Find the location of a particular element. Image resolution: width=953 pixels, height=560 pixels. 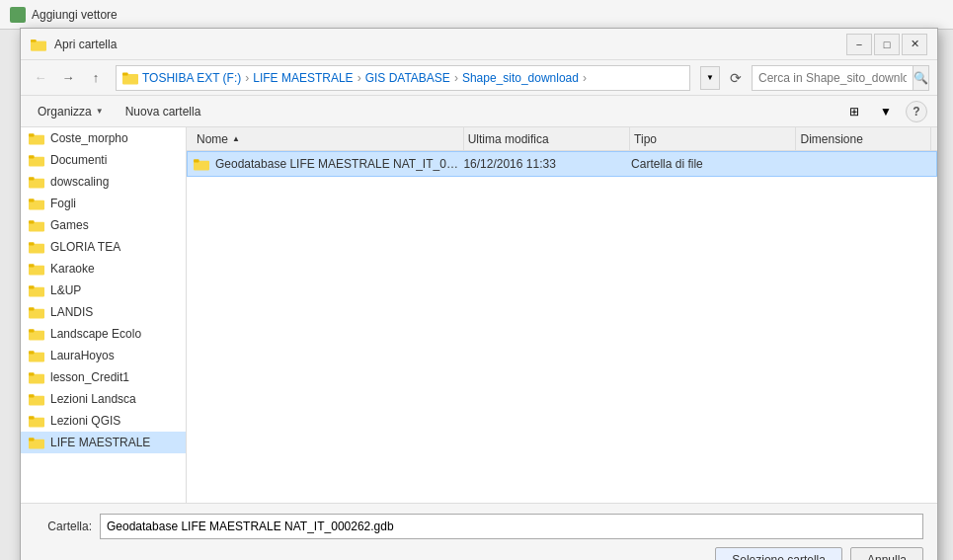

file-folder-icon is located at coordinates (201, 164).